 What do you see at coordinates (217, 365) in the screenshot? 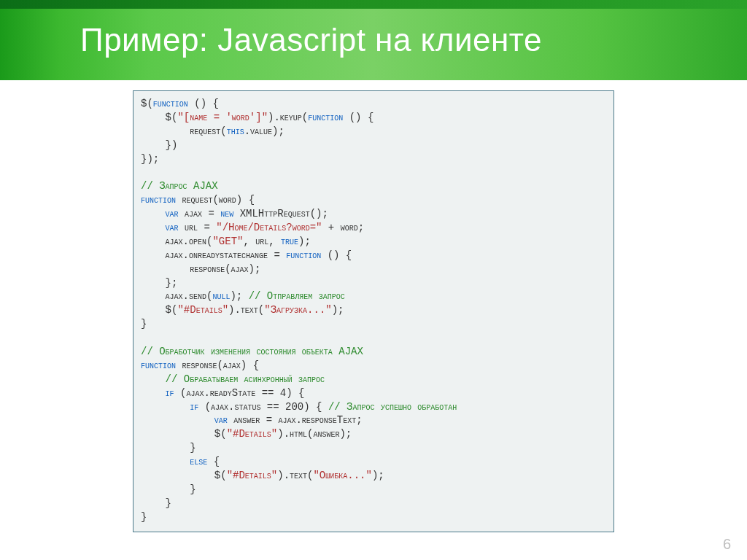
I see `code-token: response(ajax) {` at bounding box center [217, 365].